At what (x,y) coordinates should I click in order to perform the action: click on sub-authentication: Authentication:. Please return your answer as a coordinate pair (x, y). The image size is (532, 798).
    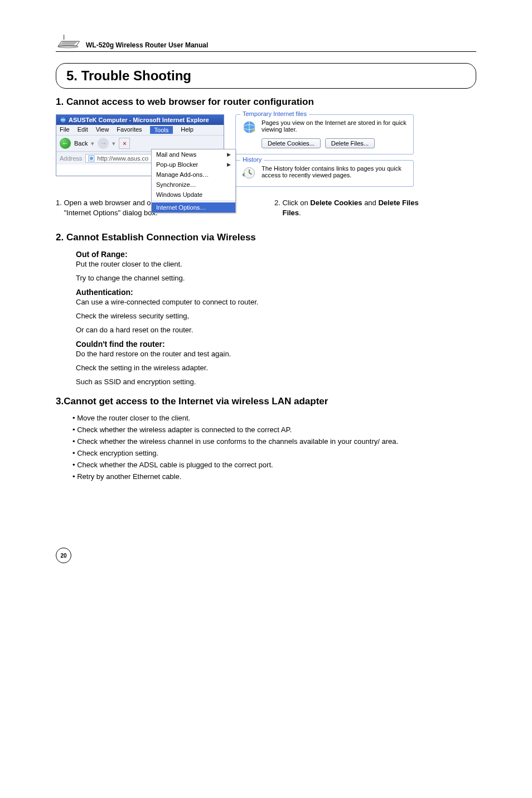
    Looking at the image, I should click on (276, 292).